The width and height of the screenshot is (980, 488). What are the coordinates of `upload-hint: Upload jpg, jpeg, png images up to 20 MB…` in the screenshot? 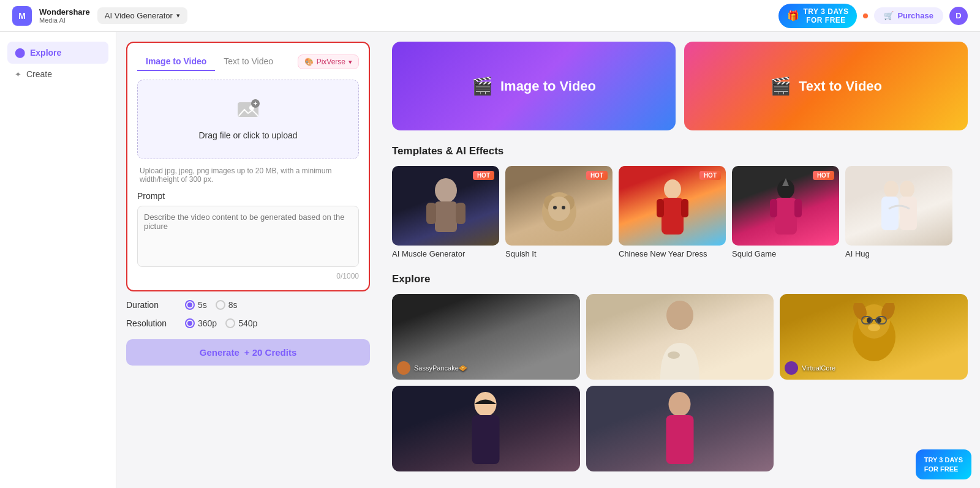 It's located at (248, 175).